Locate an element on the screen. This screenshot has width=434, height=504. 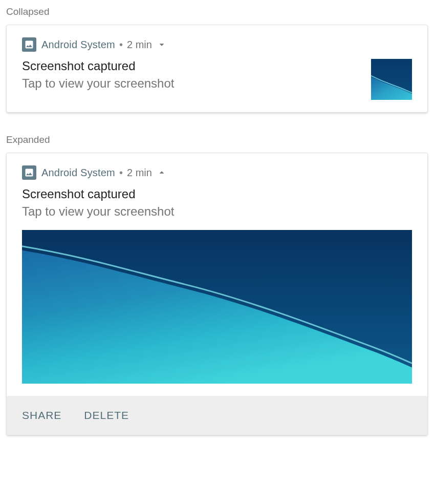
collapsed-label: Collapsed is located at coordinates (217, 12).